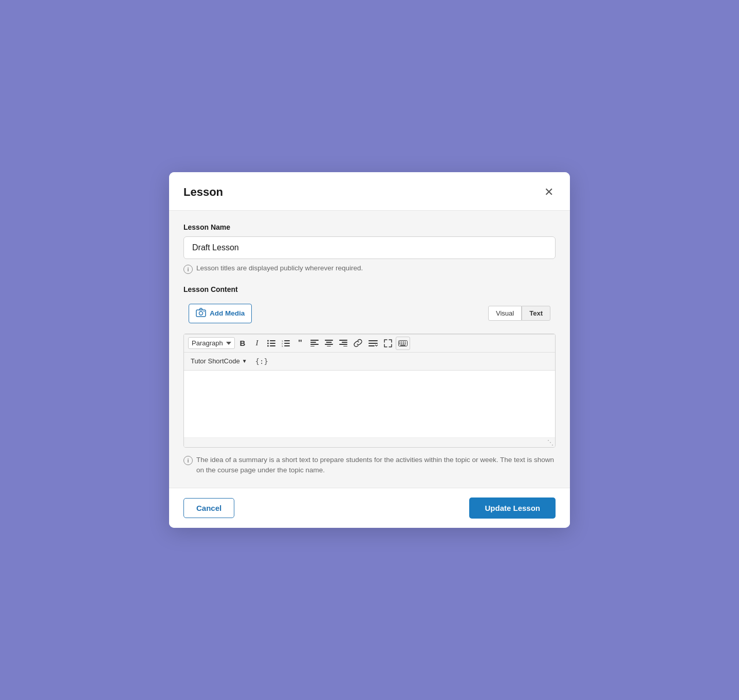 This screenshot has width=739, height=700. What do you see at coordinates (370, 380) in the screenshot?
I see `lesson-content-section: Lesson Content Add Me` at bounding box center [370, 380].